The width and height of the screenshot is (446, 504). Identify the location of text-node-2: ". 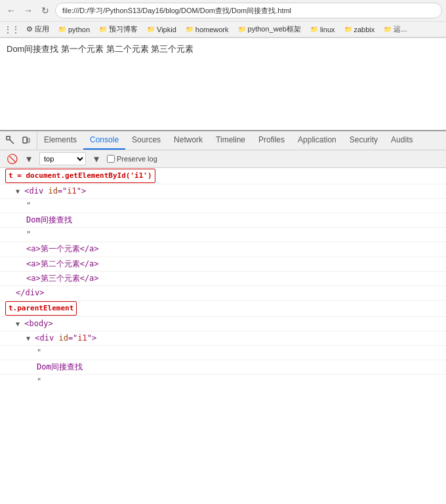
(29, 234).